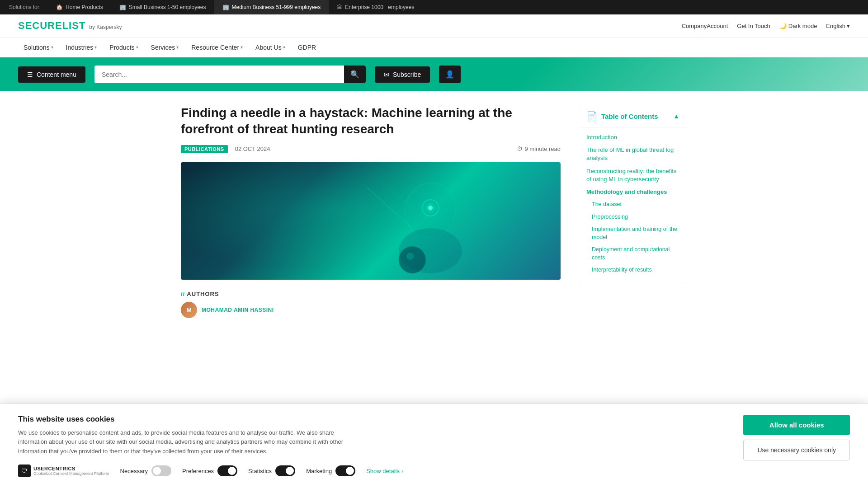  What do you see at coordinates (371, 305) in the screenshot?
I see `authors-section: // AUTHORS M MOHAMAD AMIN HASSINI` at bounding box center [371, 305].